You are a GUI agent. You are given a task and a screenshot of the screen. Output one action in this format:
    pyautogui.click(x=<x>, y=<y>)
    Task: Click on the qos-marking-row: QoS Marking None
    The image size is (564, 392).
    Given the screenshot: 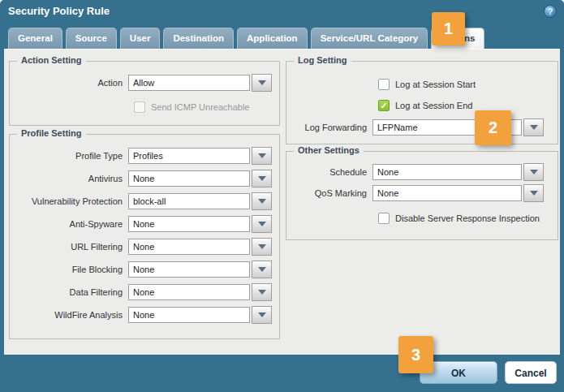 What is the action you would take?
    pyautogui.click(x=422, y=193)
    